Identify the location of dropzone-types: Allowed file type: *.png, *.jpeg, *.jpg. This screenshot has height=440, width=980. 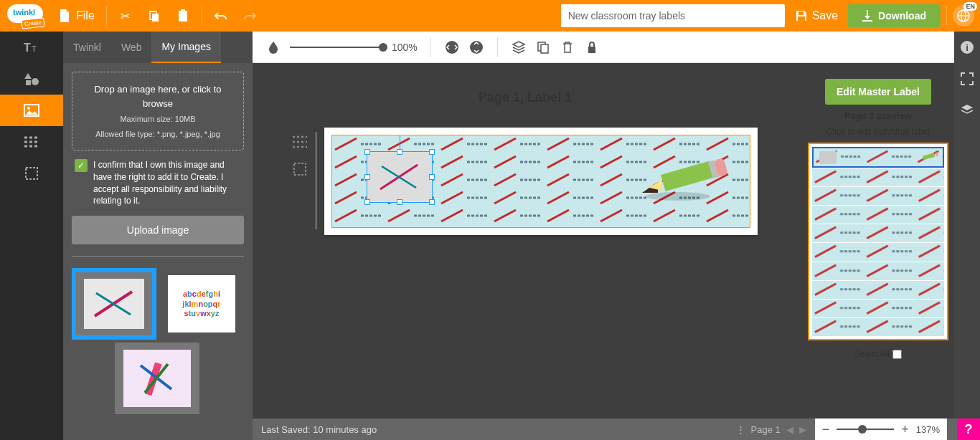
(158, 135).